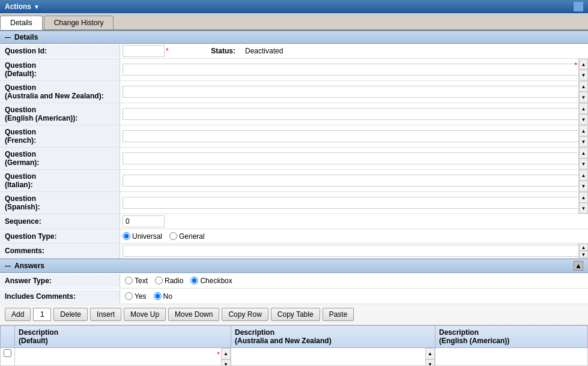 The width and height of the screenshot is (588, 366). I want to click on cell-scroll-down-default: ▼, so click(226, 362).